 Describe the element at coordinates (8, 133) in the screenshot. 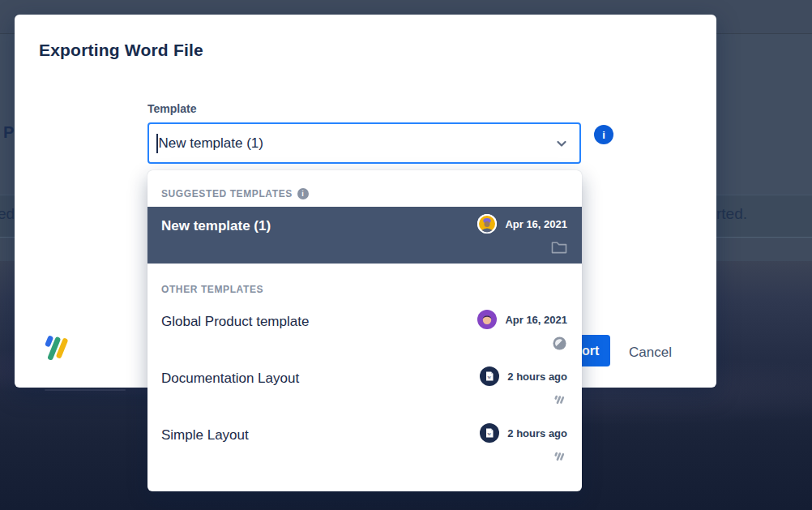

I see `background-text-fragment: P` at that location.